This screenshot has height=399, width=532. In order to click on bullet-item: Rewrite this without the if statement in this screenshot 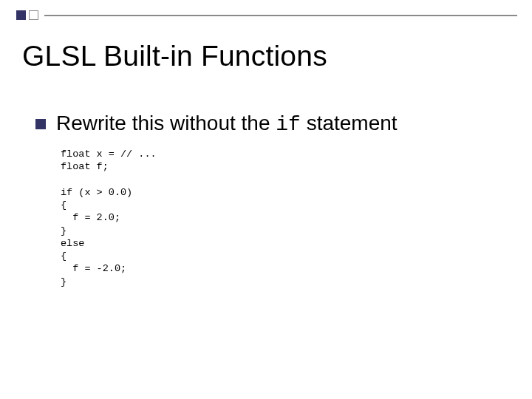, I will do `click(269, 124)`.